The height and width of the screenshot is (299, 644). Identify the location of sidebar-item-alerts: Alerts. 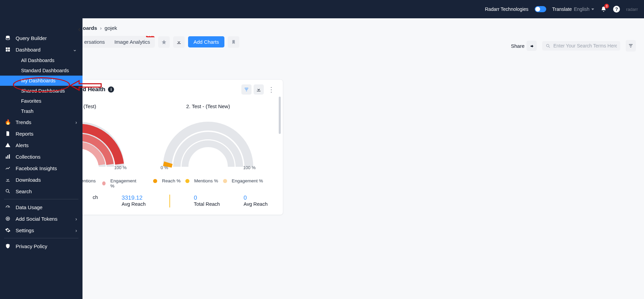
(41, 145).